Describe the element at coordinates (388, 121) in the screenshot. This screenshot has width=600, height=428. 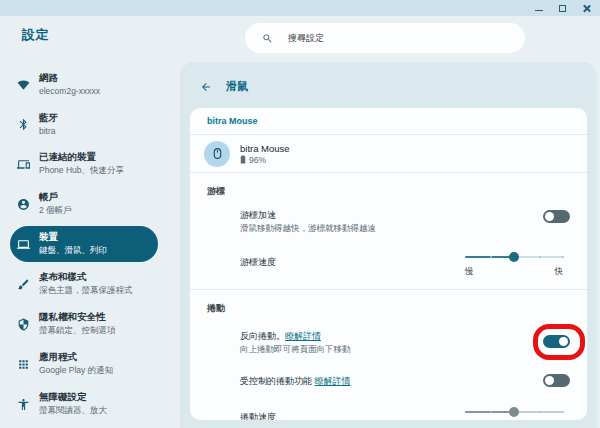
I see `card-header: bitra Mouse` at that location.